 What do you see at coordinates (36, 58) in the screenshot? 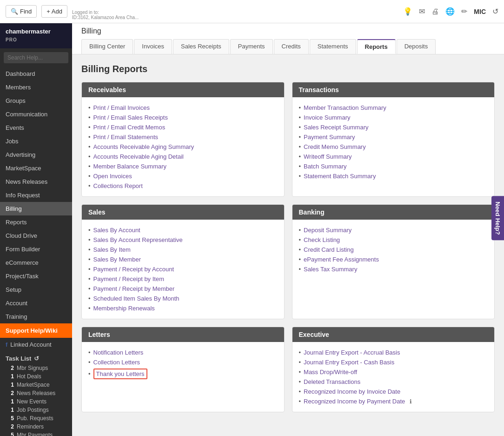
I see `search-input` at bounding box center [36, 58].